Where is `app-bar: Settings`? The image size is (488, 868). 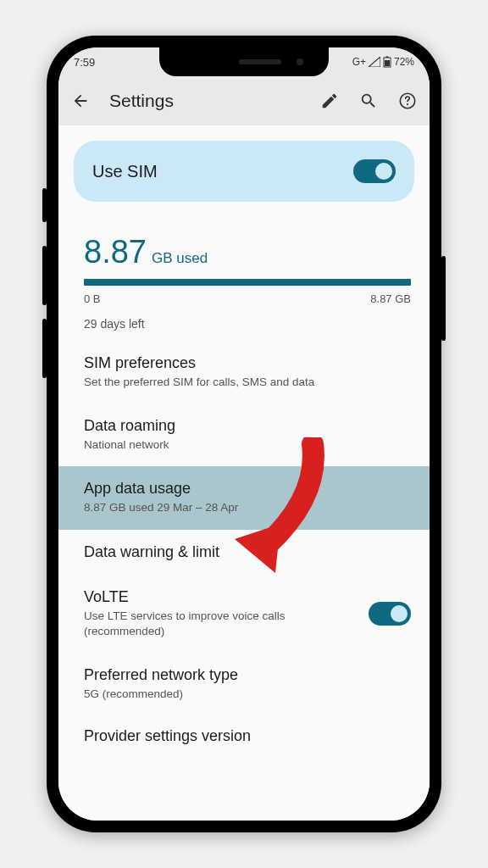
app-bar: Settings is located at coordinates (244, 101).